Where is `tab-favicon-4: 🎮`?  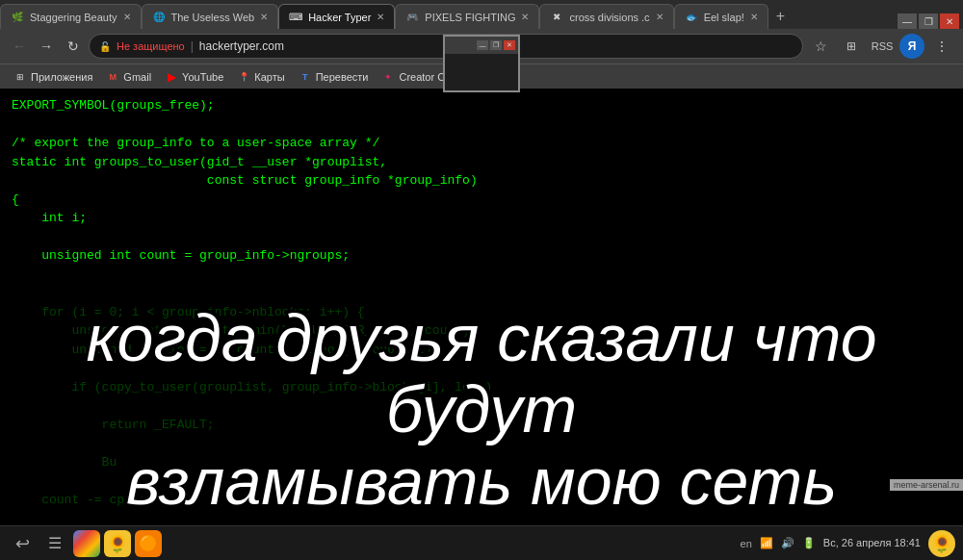 tab-favicon-4: 🎮 is located at coordinates (412, 17).